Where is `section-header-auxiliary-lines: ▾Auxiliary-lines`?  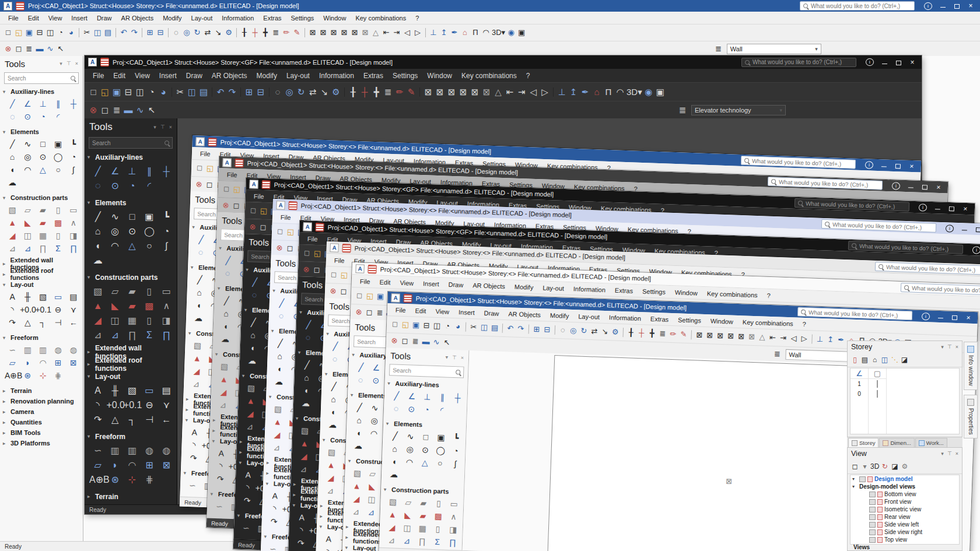 section-header-auxiliary-lines: ▾Auxiliary-lines is located at coordinates (41, 92).